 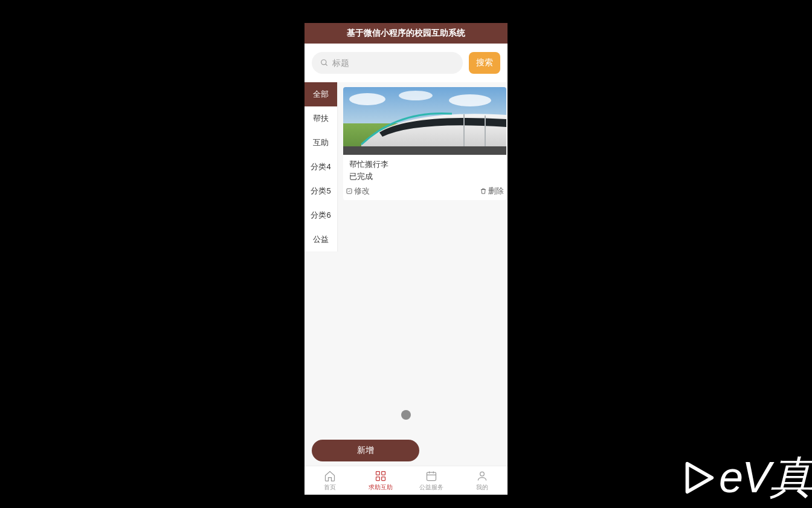 I want to click on watermark: eV真, so click(x=746, y=478).